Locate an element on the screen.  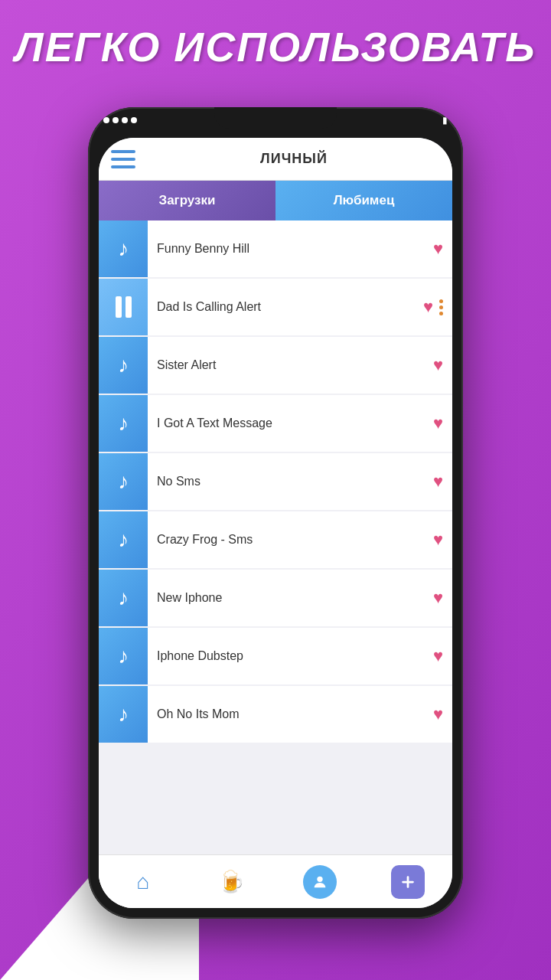
tab-favorites: Любимец is located at coordinates (364, 201).